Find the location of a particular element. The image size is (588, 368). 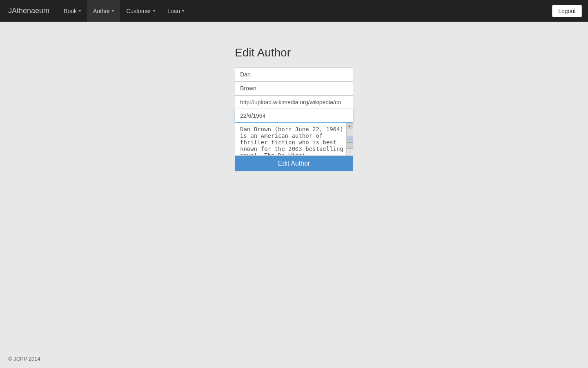

image-url-group is located at coordinates (294, 102).